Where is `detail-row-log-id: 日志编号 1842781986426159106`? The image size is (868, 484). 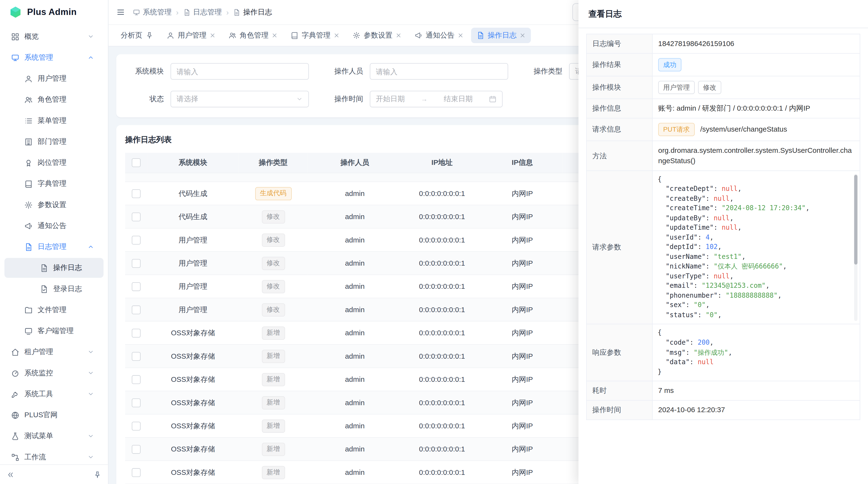 detail-row-log-id: 日志编号 1842781986426159106 is located at coordinates (723, 44).